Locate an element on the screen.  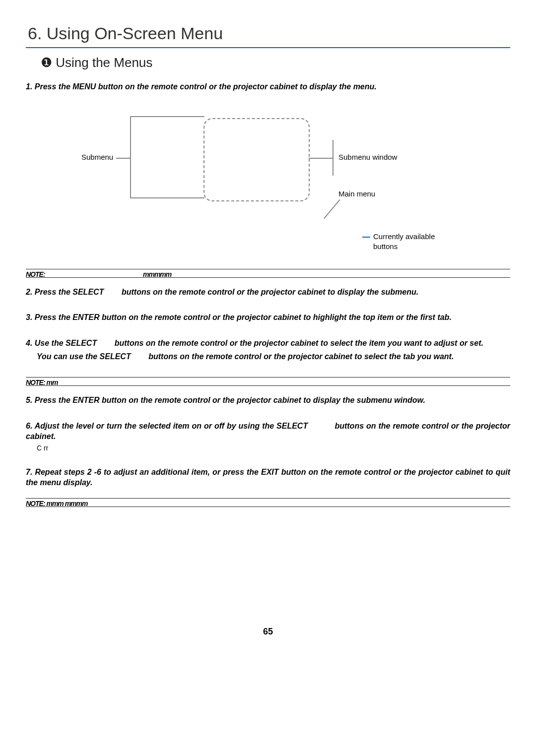
step-6-line1: 6. Adjust the level or turn the selected… is located at coordinates (268, 432).